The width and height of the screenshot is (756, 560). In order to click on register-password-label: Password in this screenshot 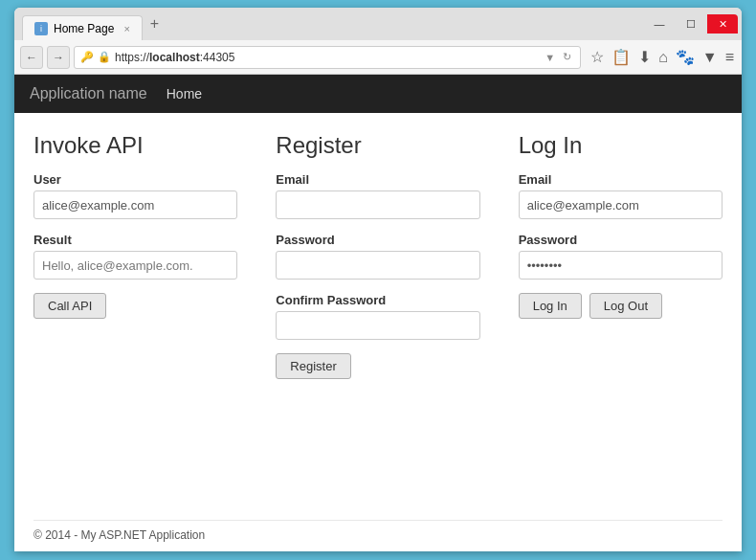, I will do `click(377, 239)`.